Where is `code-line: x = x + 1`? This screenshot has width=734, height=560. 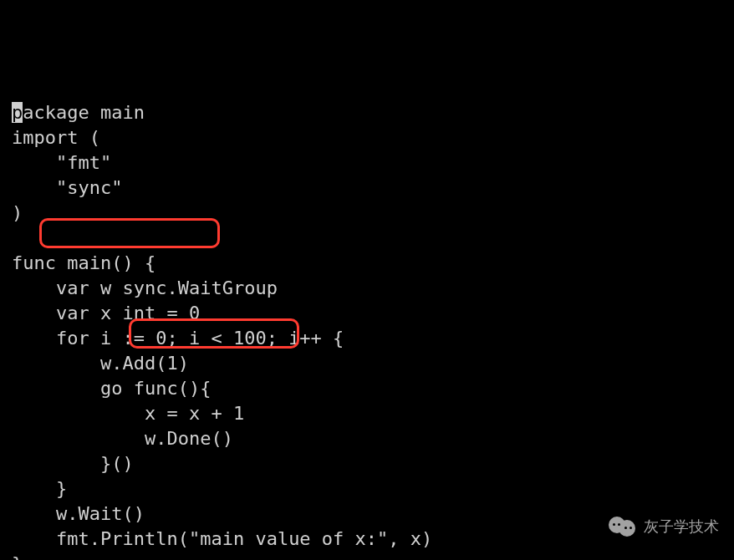
code-line: x = x + 1 is located at coordinates (367, 414).